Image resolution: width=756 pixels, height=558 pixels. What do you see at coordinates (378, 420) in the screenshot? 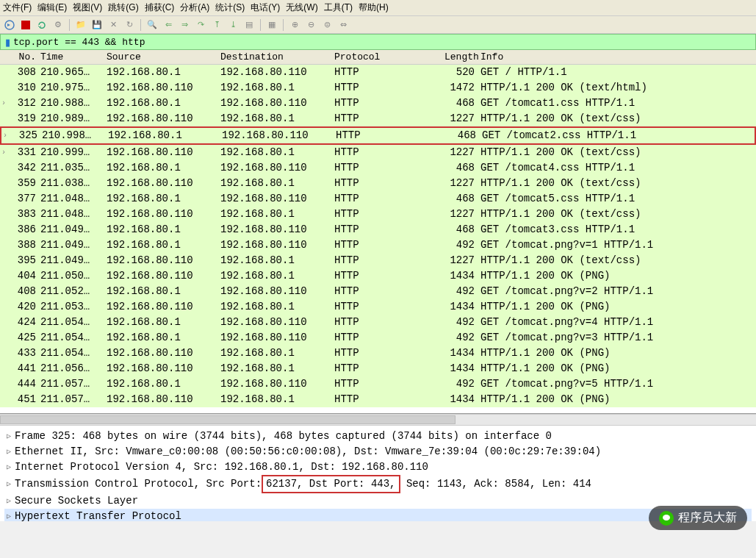
I see `horizontal-scrollbar` at bounding box center [378, 420].